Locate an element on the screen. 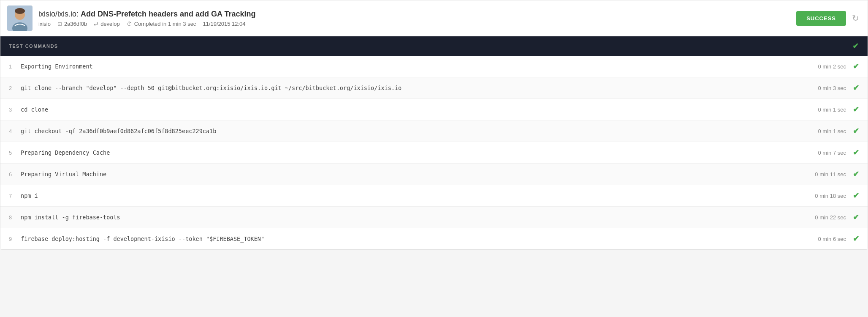 The width and height of the screenshot is (868, 317). row-number: 1 is located at coordinates (15, 67).